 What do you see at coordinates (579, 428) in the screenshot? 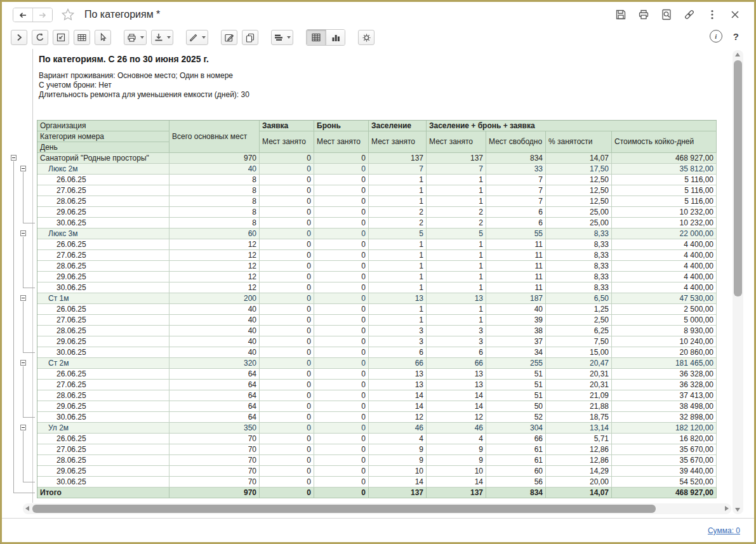
I see `value-cell: 13,14` at bounding box center [579, 428].